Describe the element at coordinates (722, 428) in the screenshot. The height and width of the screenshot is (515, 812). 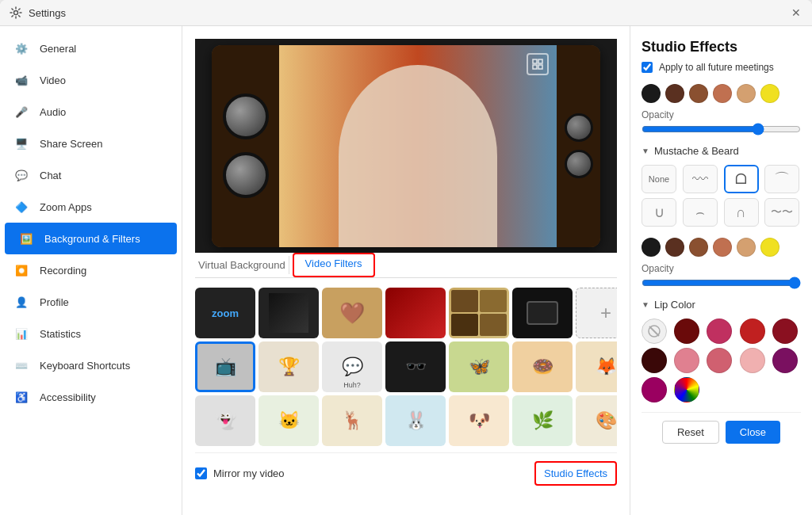
I see `studio-effects-buttons: Reset Close` at that location.